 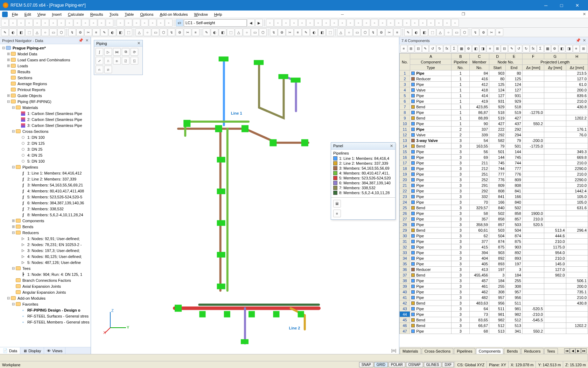 What do you see at coordinates (494, 73) in the screenshot?
I see `table-row: 1Pipe18490380213.5` at bounding box center [494, 73].